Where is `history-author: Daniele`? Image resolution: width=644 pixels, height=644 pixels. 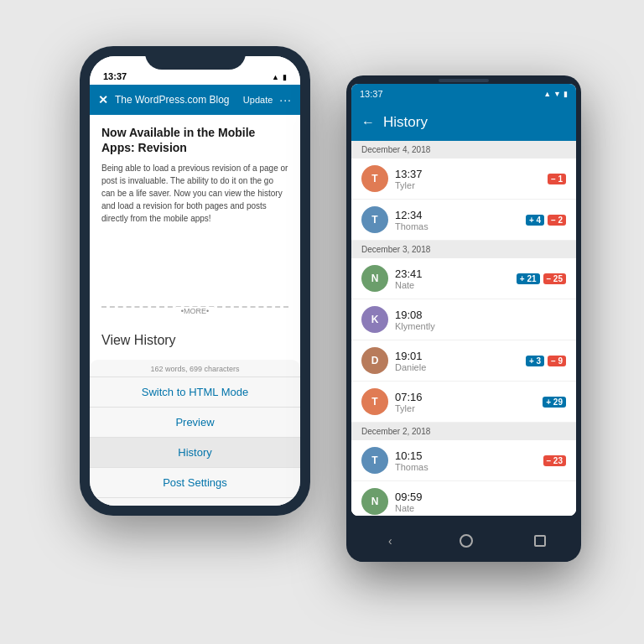 history-author: Daniele is located at coordinates (457, 367).